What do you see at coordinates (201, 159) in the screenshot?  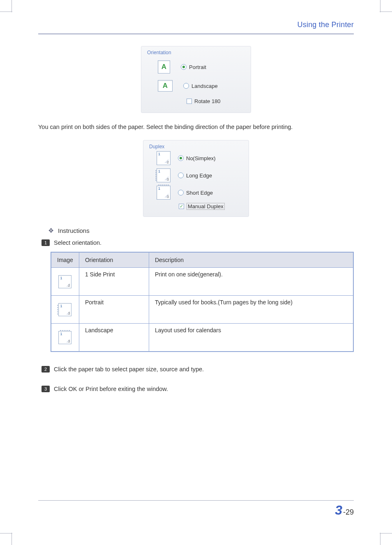 I see `simplex-label: No(Simplex)` at bounding box center [201, 159].